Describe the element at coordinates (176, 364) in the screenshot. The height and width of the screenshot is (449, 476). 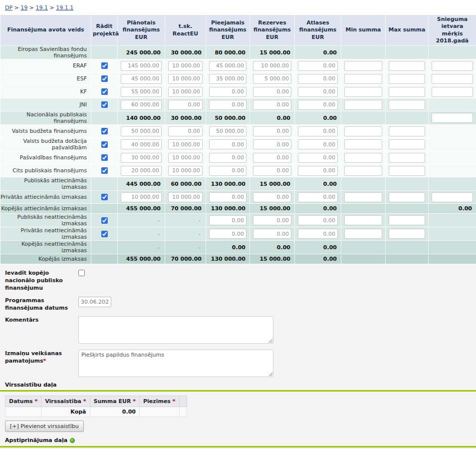
I see `reason-textarea: Piešķirts papildus finansējums` at that location.